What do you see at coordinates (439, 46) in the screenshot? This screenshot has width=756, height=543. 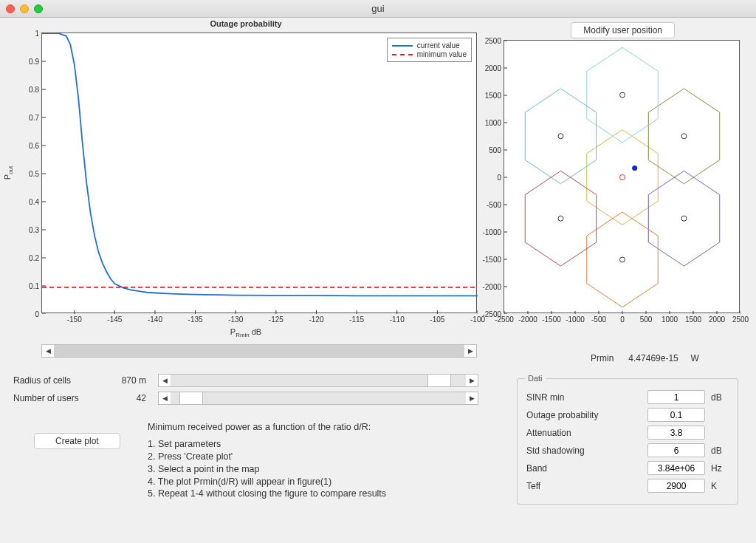 I see `legend-current: current value` at bounding box center [439, 46].